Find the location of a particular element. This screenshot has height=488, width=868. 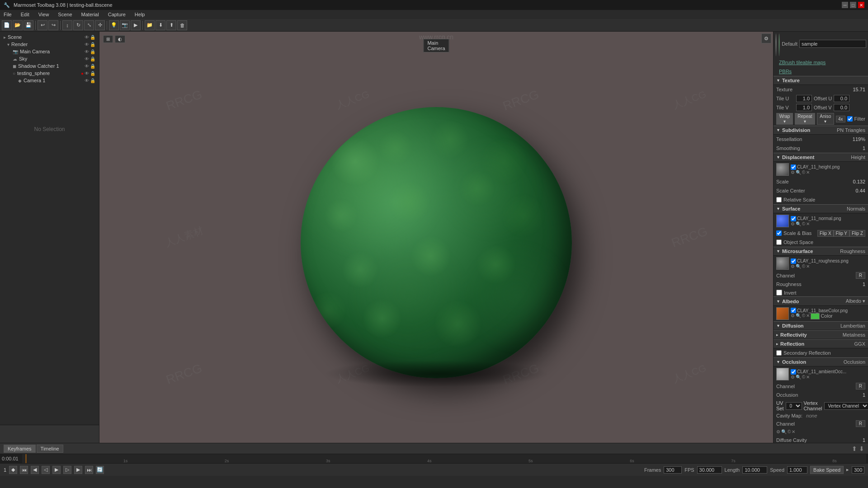

sphere-vis-icon: 🔒 is located at coordinates (93, 73).